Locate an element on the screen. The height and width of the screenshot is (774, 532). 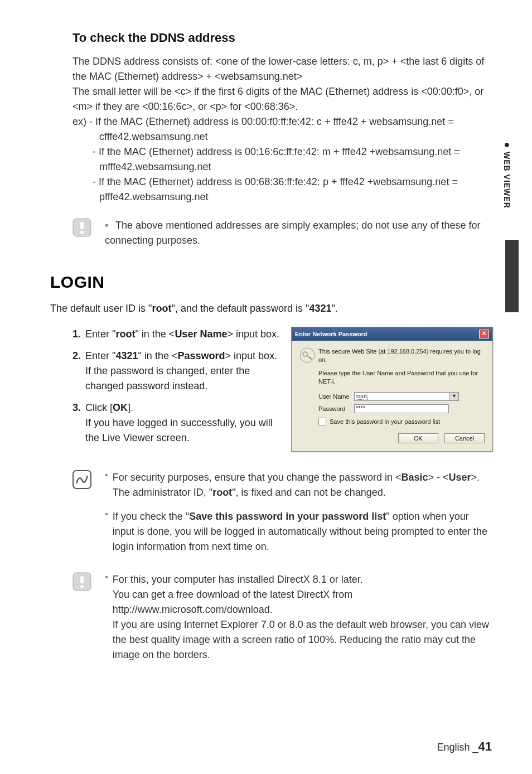
ddns-ex2a: - If the MAC (Ethernet) address is 00:16… is located at coordinates (283, 152).